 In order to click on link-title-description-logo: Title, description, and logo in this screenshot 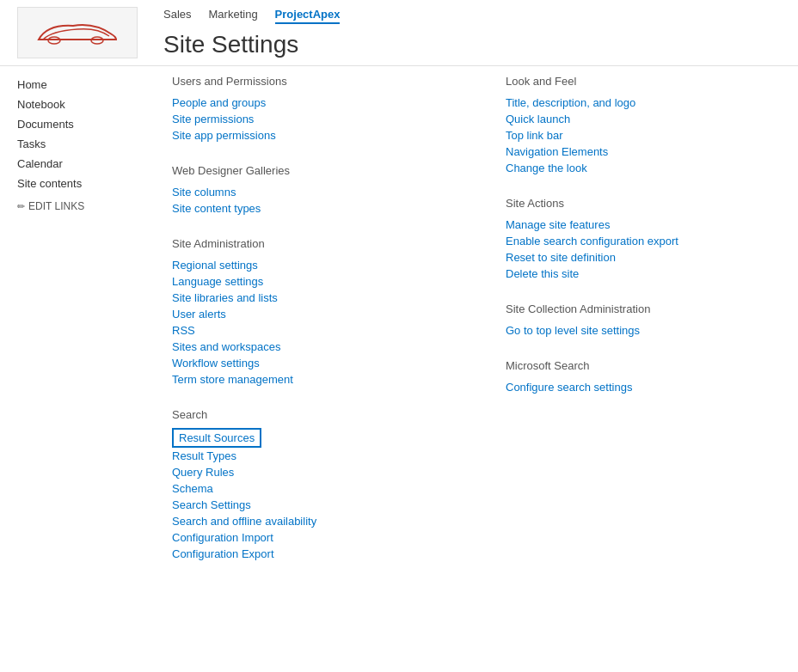, I will do `click(643, 103)`.